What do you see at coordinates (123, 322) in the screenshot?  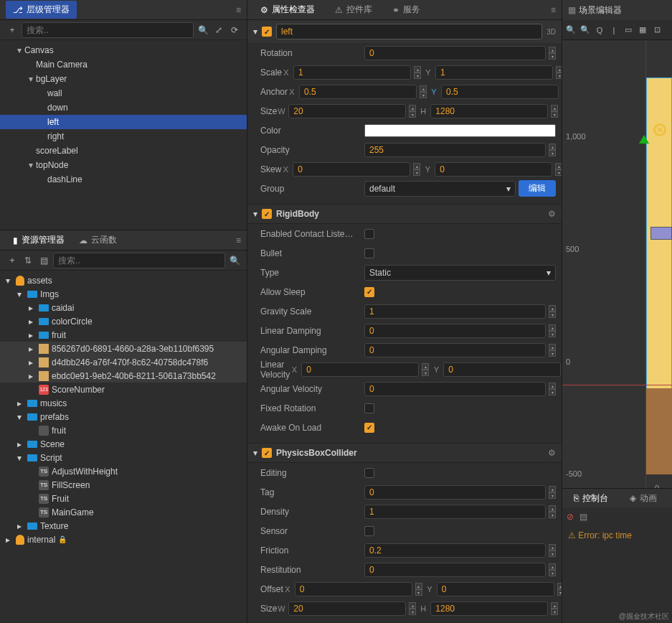 I see `asset-item: ▸colorCircle` at bounding box center [123, 322].